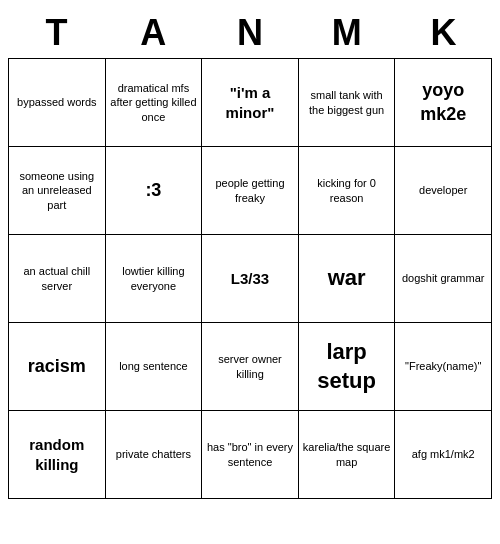 This screenshot has height=544, width=500. What do you see at coordinates (154, 103) in the screenshot?
I see `bingo-cell-1: dramatical mfs after getting killed once` at bounding box center [154, 103].